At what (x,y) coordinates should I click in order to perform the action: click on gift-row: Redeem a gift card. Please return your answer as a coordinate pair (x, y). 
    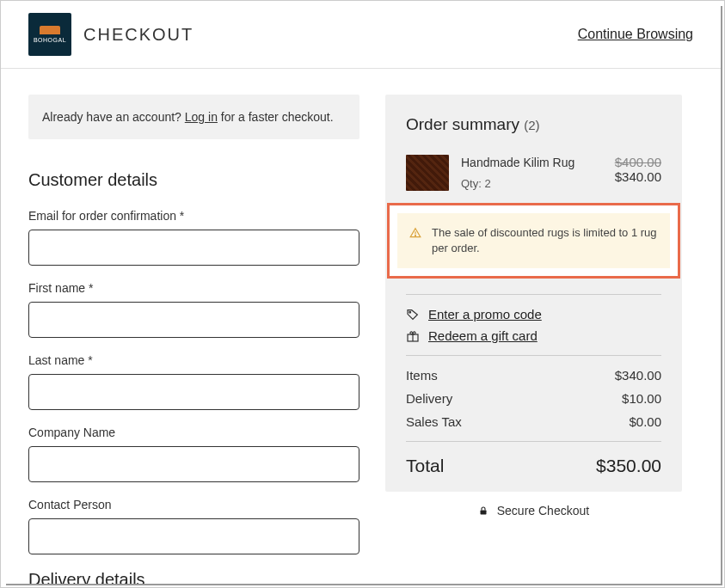
    Looking at the image, I should click on (533, 335).